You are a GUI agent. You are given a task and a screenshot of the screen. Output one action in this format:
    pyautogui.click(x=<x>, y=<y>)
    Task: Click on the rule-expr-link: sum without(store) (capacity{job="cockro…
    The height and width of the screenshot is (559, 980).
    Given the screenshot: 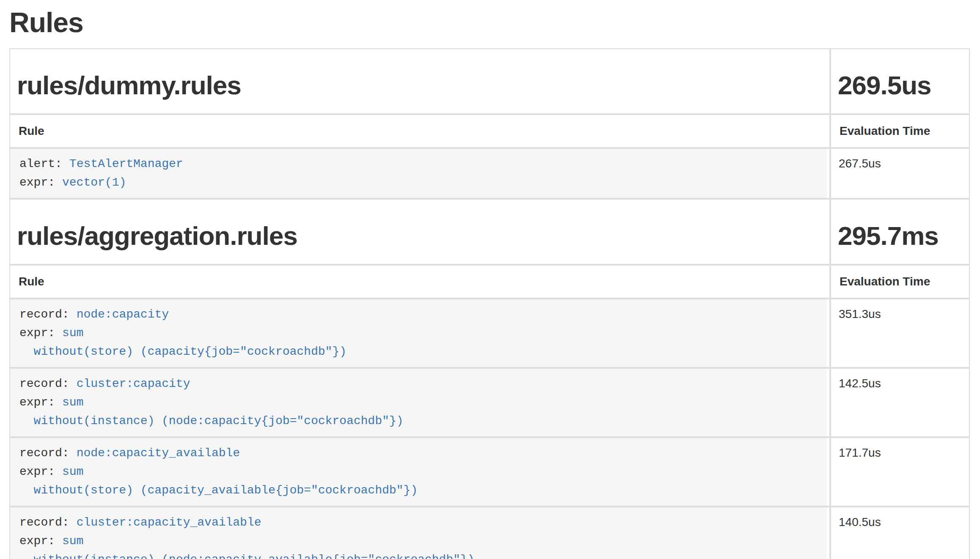 What is the action you would take?
    pyautogui.click(x=183, y=343)
    